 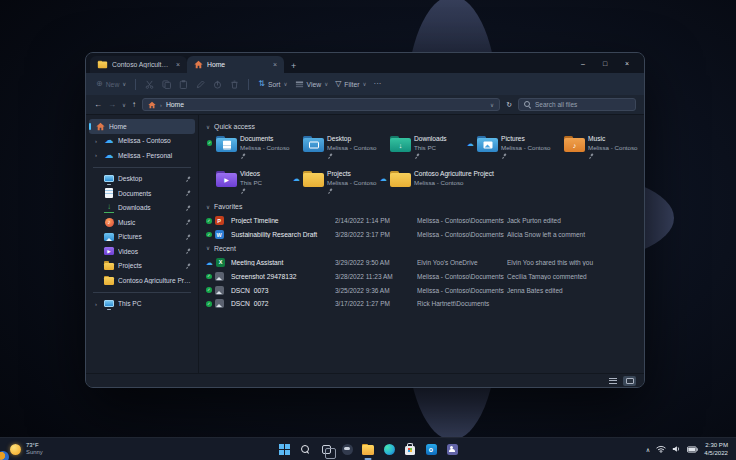 I want to click on file-row-sustainability-research-draft: W Sustainability Research Draft 3/28/202…, so click(x=422, y=235).